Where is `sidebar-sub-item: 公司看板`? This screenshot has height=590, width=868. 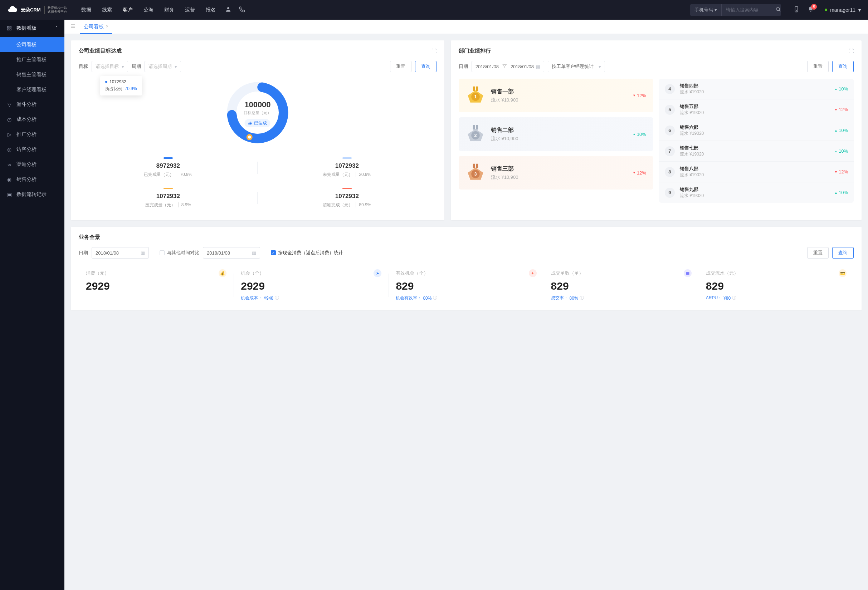 sidebar-sub-item: 公司看板 is located at coordinates (32, 44).